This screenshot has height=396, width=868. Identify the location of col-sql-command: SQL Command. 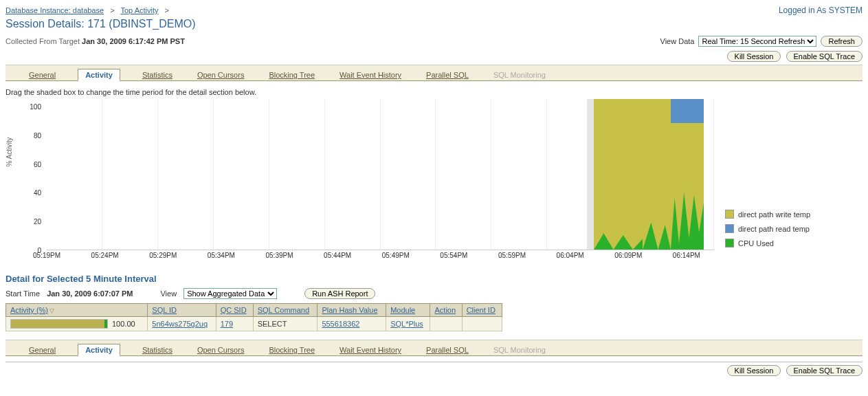
(285, 311).